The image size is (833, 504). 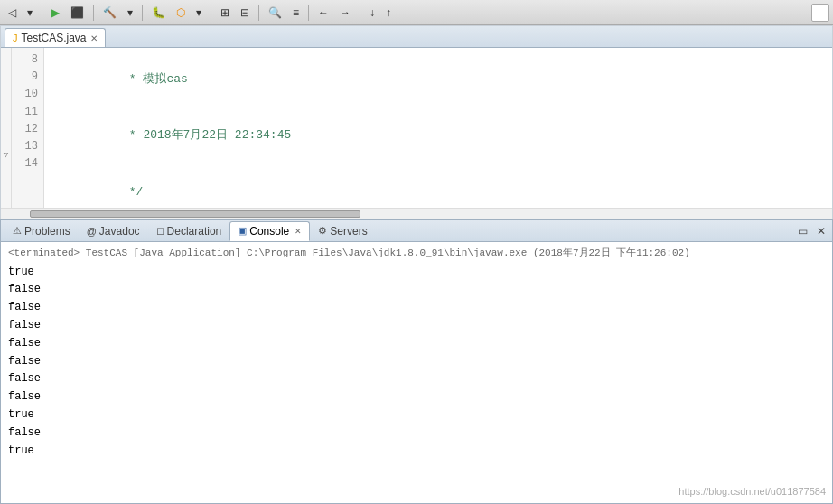 What do you see at coordinates (416, 379) in the screenshot?
I see `console-line-7: false` at bounding box center [416, 379].